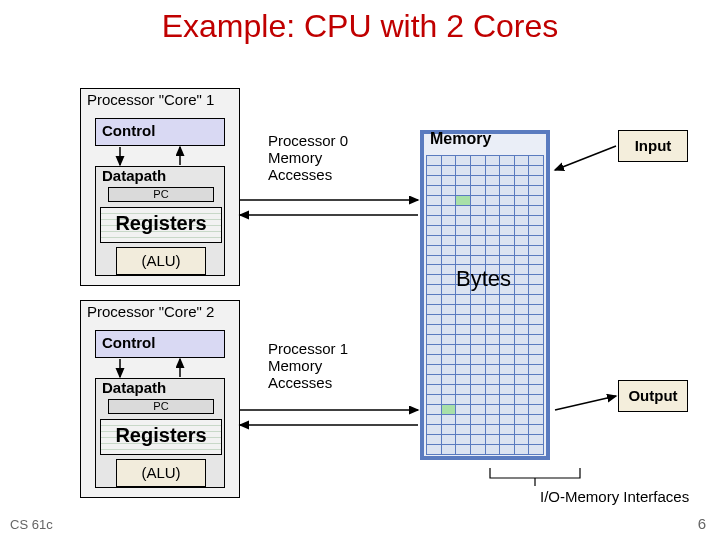 The image size is (720, 540). I want to click on footer-page-number: 6, so click(702, 524).